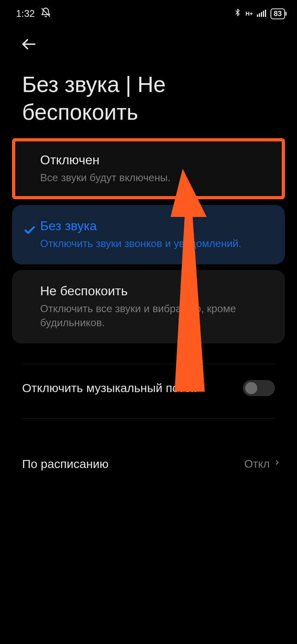 Image resolution: width=297 pixels, height=644 pixels. Describe the element at coordinates (148, 388) in the screenshot. I see `row-mute-music-stream: Отключить музыкальный поток` at that location.